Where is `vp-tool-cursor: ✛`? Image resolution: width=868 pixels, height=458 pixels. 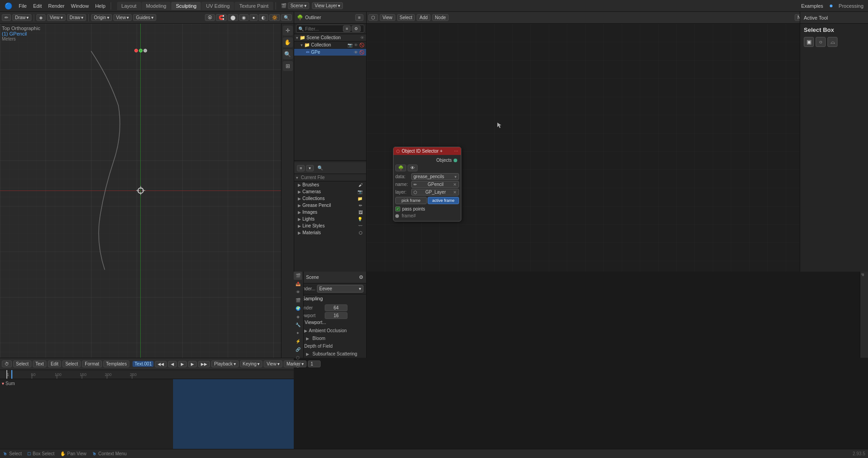 vp-tool-cursor: ✛ is located at coordinates (288, 31).